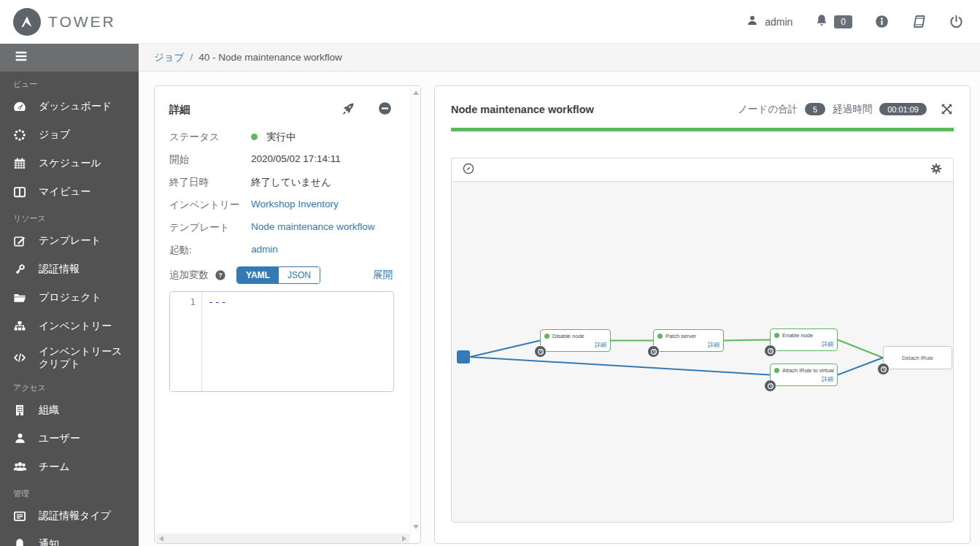  What do you see at coordinates (69, 164) in the screenshot?
I see `sidebar-item-schedules: スケジュール` at bounding box center [69, 164].